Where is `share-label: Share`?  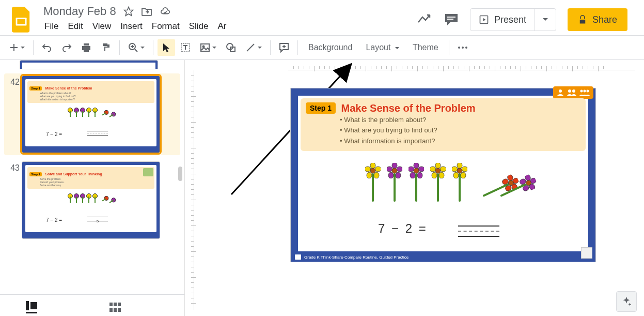
share-label: Share is located at coordinates (605, 20).